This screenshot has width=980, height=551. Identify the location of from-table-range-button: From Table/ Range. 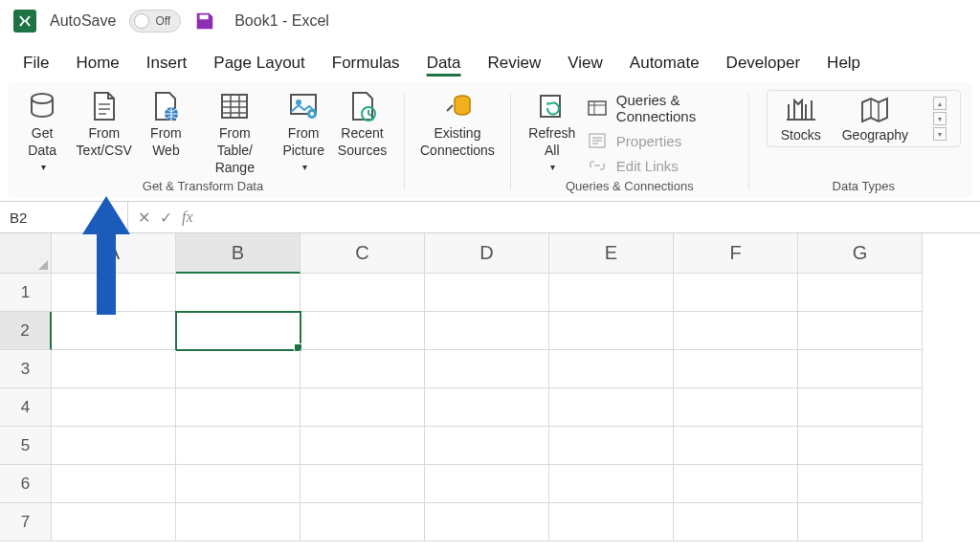
(234, 133).